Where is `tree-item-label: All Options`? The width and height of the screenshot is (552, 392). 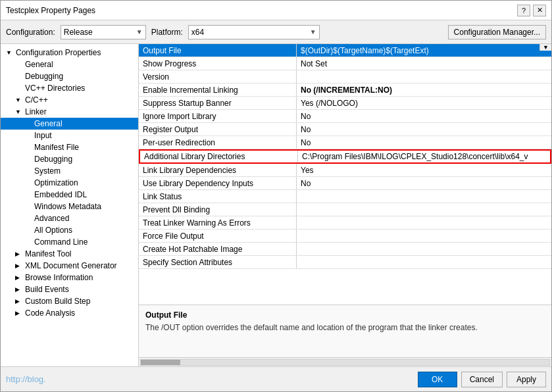 tree-item-label: All Options is located at coordinates (53, 230).